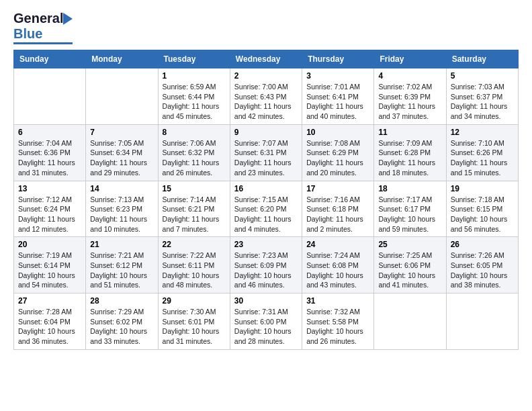  Describe the element at coordinates (480, 158) in the screenshot. I see `day-detail: Sunrise: 7:10 AM Sunset: 6:26 PM Dayligh…` at that location.